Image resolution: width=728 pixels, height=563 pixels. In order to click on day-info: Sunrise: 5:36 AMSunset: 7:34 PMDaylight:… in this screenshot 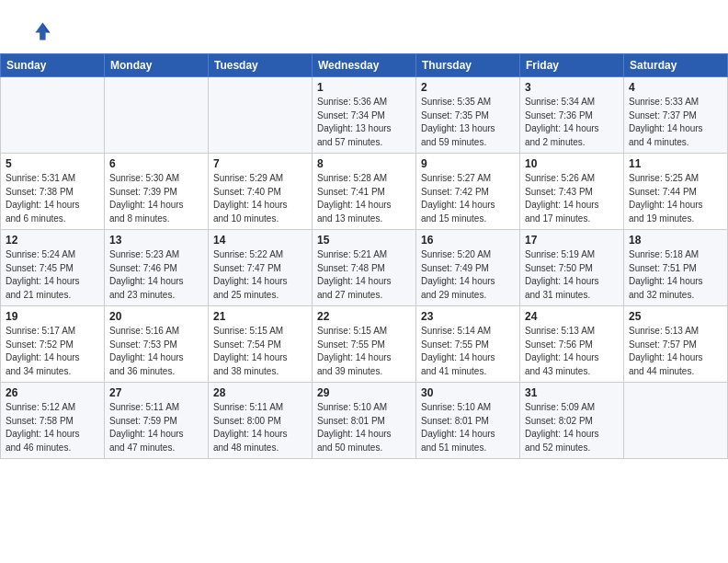, I will do `click(364, 122)`.